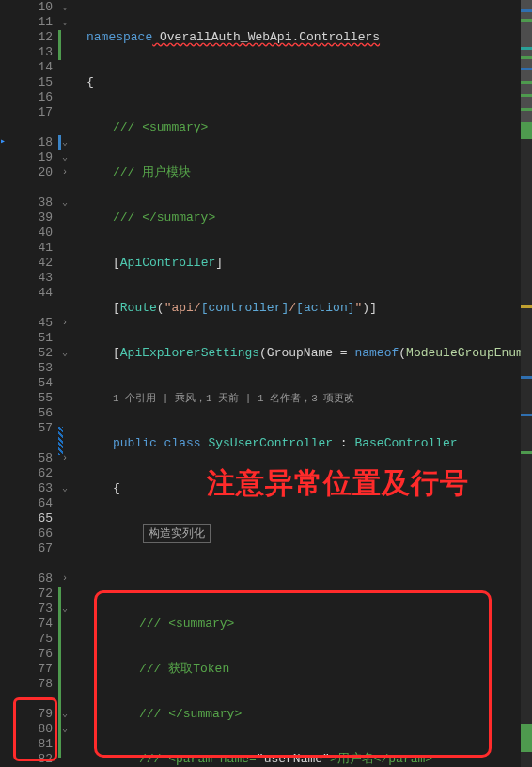  What do you see at coordinates (34, 158) in the screenshot?
I see `line-number: 19` at bounding box center [34, 158].